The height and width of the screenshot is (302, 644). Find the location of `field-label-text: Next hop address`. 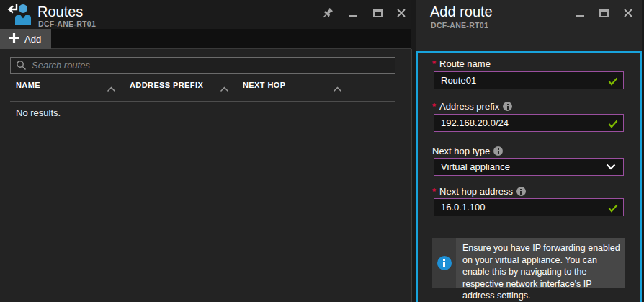

field-label-text: Next hop address is located at coordinates (476, 192).